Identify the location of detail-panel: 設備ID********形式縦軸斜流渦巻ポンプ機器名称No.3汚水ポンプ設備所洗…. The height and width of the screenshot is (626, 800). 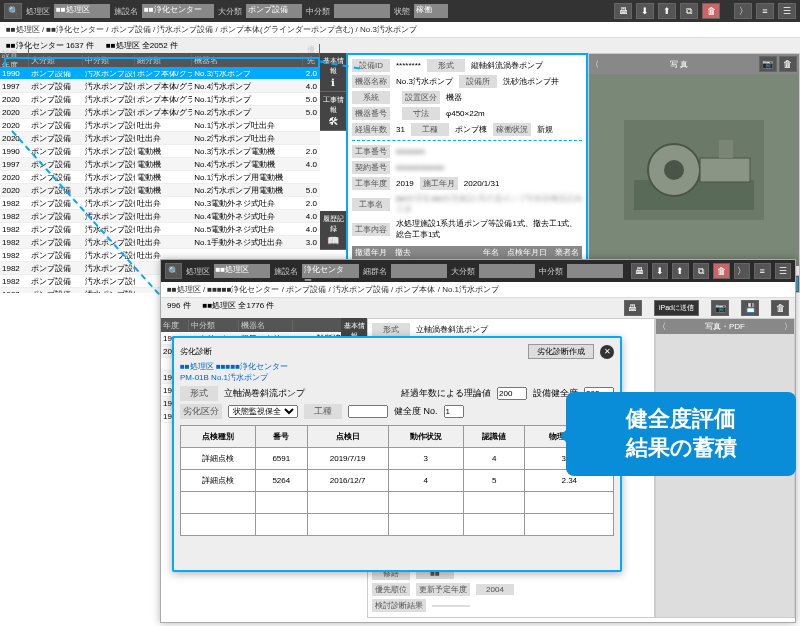
(467, 173).